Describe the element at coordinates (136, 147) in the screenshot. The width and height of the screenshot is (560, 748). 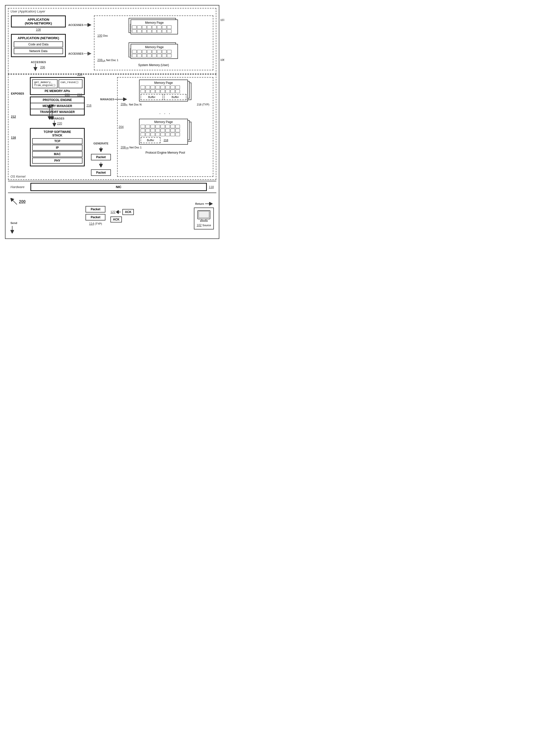
I see `net-doc-1b-label: Net Doc 1` at that location.